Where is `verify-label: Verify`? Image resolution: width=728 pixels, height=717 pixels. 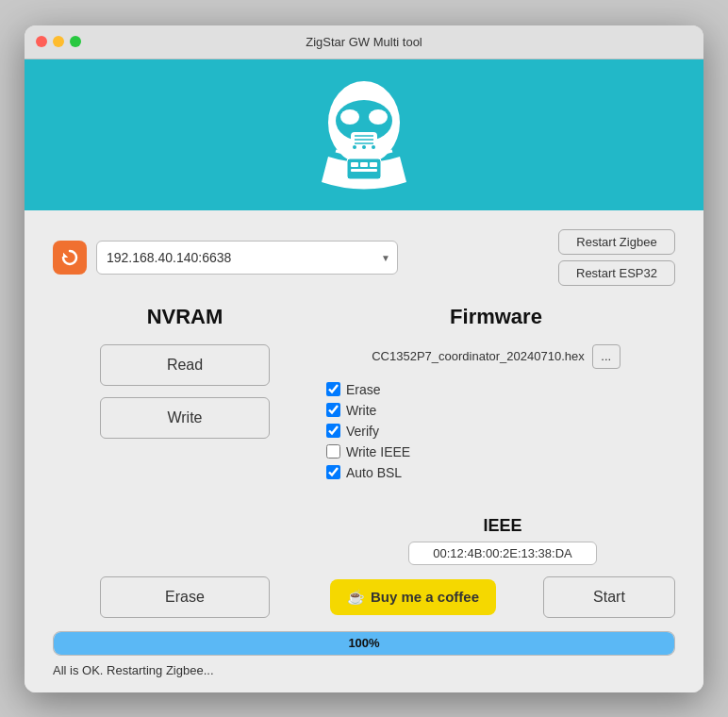
verify-label: Verify is located at coordinates (362, 431).